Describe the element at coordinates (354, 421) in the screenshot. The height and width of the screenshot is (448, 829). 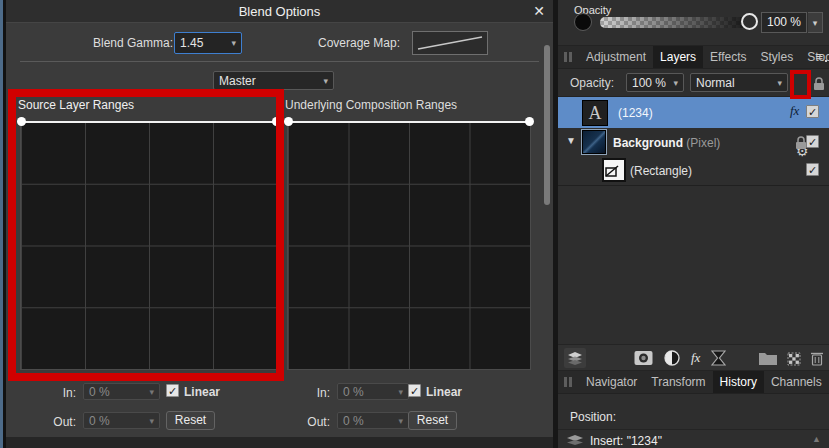
I see `underlying-out-value: 0 %` at that location.